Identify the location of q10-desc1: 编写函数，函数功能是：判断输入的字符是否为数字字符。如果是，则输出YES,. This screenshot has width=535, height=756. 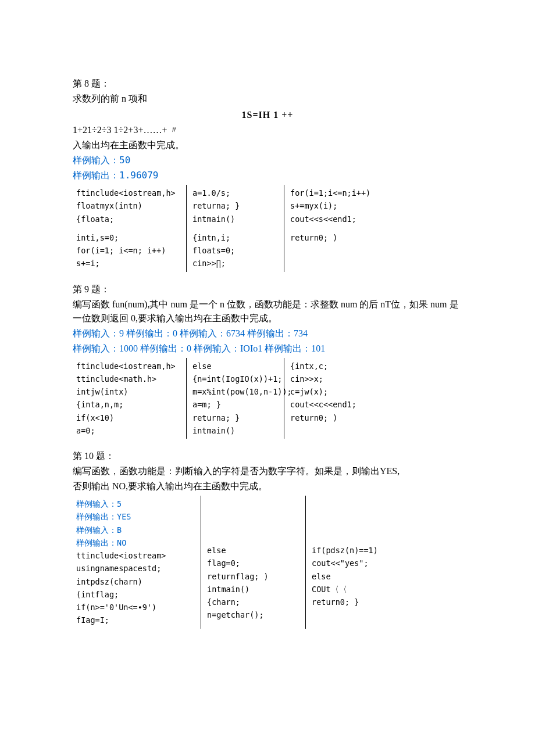
(268, 471).